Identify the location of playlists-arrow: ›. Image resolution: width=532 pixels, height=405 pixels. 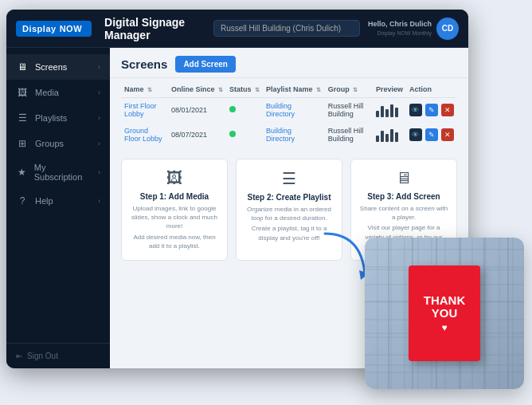
(99, 118).